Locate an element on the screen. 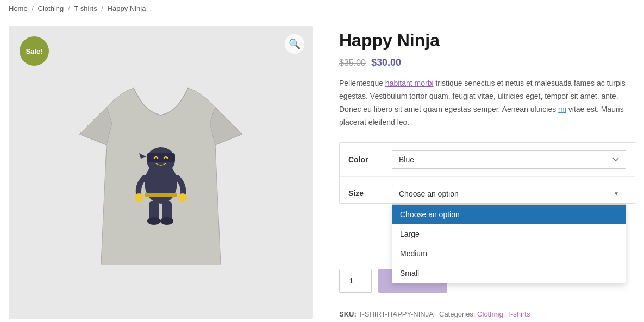  size-option-small: Small is located at coordinates (509, 273).